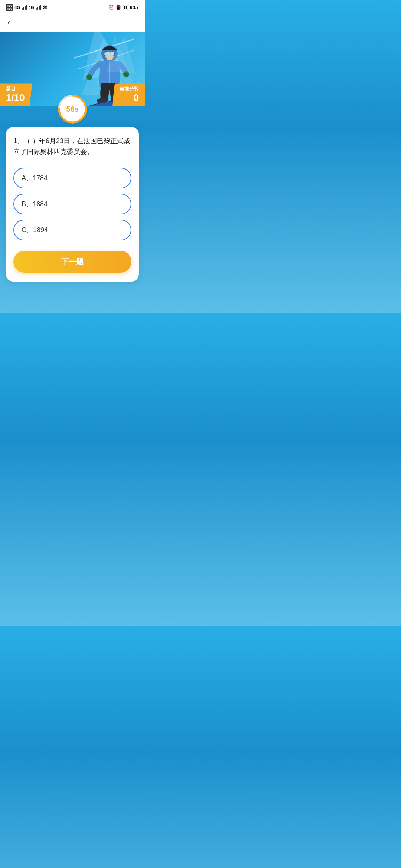 This screenshot has height=868, width=401. Describe the element at coordinates (72, 178) in the screenshot. I see `option-a: A、1784` at that location.